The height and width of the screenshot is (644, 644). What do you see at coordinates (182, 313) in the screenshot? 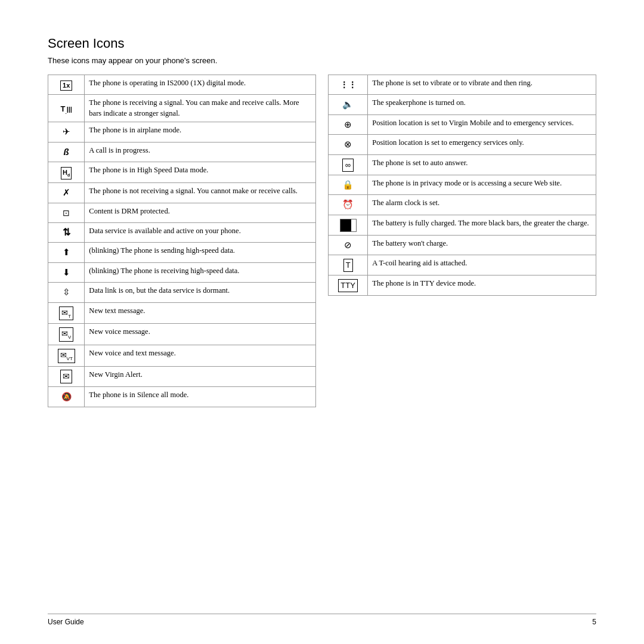
I see `left-table-row: ✉TNew text message.` at bounding box center [182, 313].